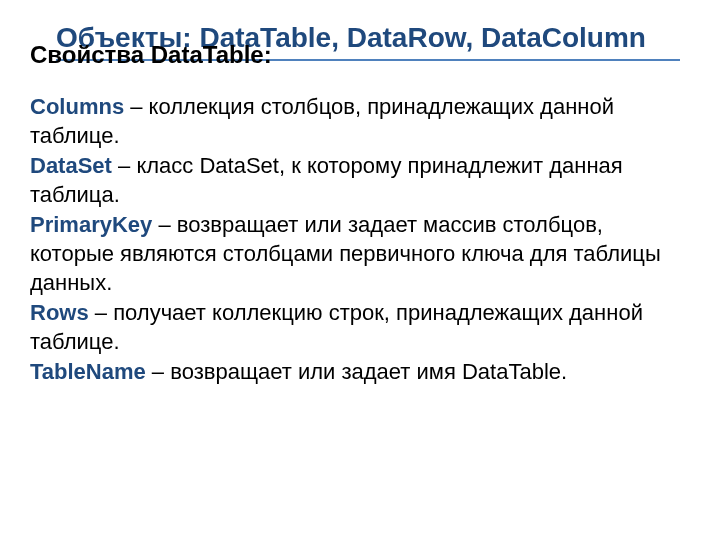 The image size is (720, 540). What do you see at coordinates (360, 372) in the screenshot?
I see `property-item: TableName – возвращает или задает имя Da…` at bounding box center [360, 372].